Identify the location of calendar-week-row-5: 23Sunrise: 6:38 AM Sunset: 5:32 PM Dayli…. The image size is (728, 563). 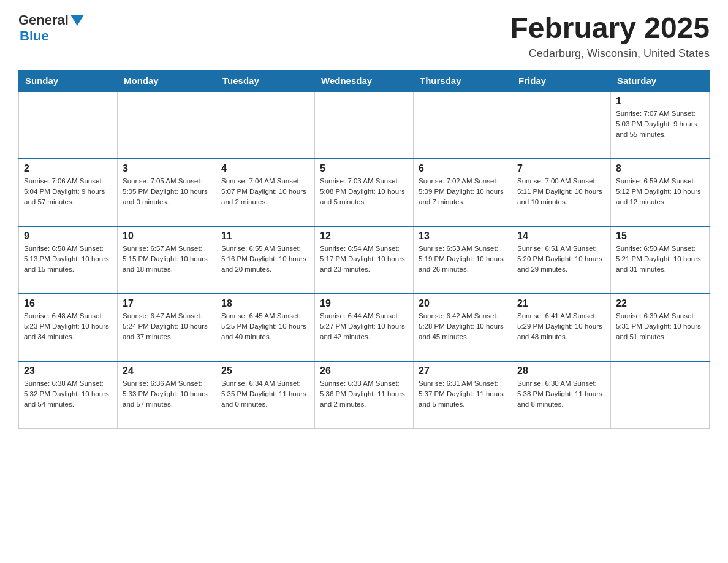
(364, 395).